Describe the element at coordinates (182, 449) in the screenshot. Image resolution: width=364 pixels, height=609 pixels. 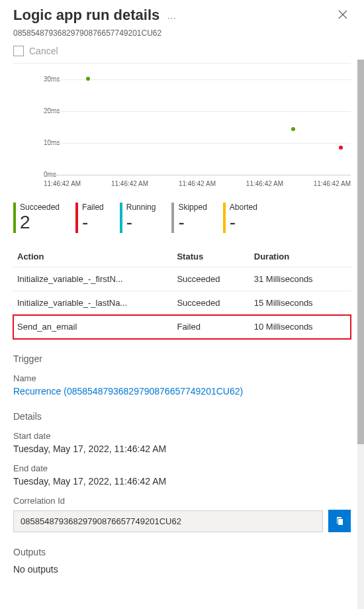
I see `start-date-value: Tuesday, May 17, 2022, 11:46:42 AM` at that location.